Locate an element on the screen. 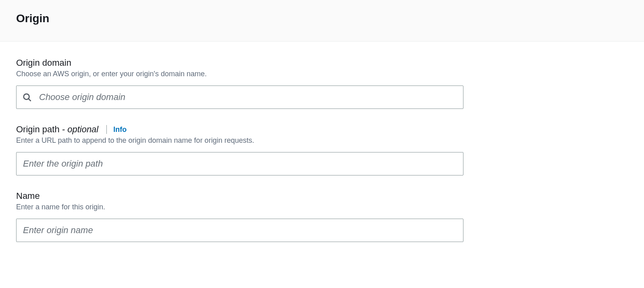 This screenshot has height=288, width=644. field-origin-domain: Origin domain Choose an AWS origin, or e… is located at coordinates (240, 83).